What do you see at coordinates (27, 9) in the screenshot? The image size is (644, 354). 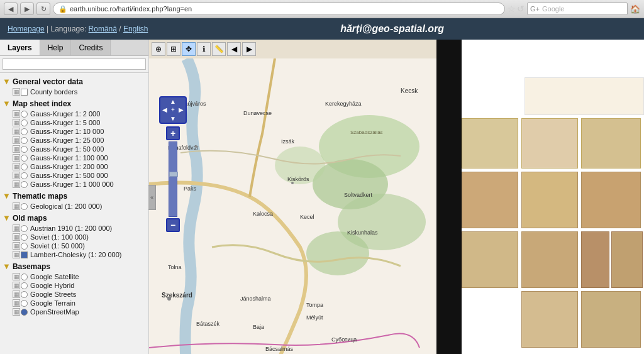 I see `forward-button: ▶` at bounding box center [27, 9].